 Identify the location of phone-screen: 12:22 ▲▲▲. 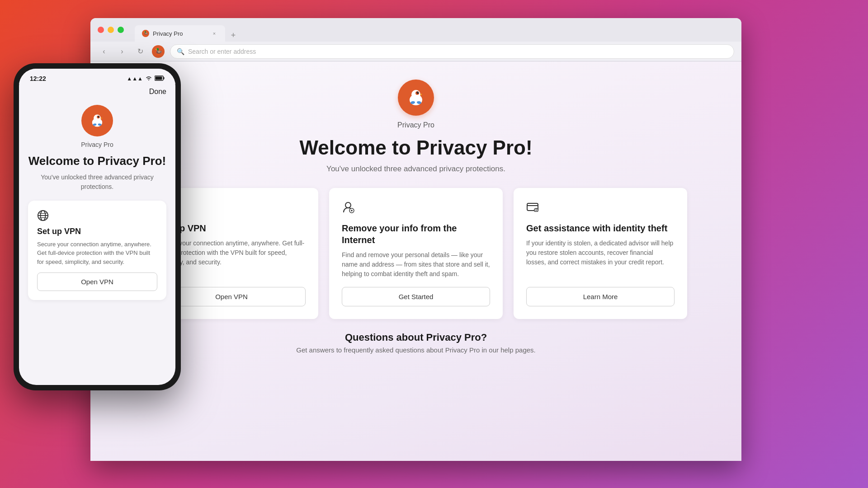
(97, 227).